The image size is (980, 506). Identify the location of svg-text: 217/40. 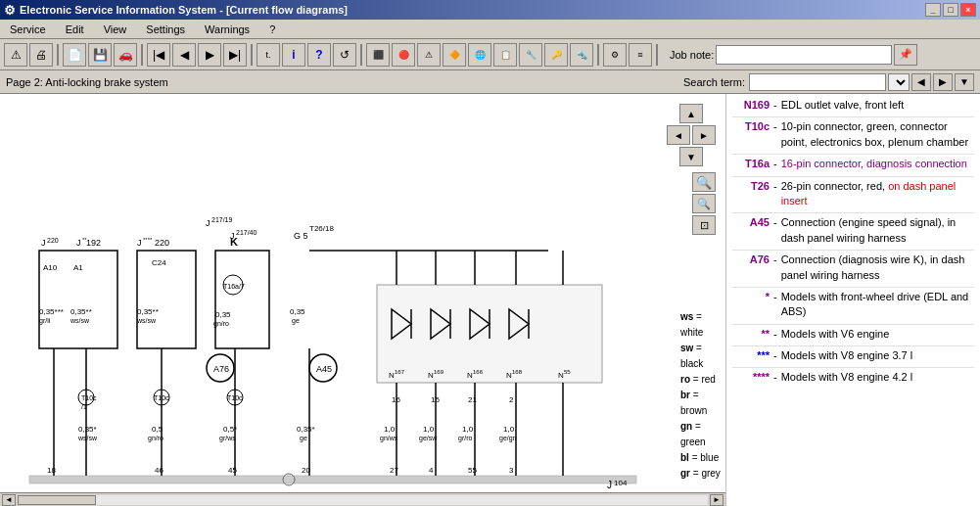
(247, 233).